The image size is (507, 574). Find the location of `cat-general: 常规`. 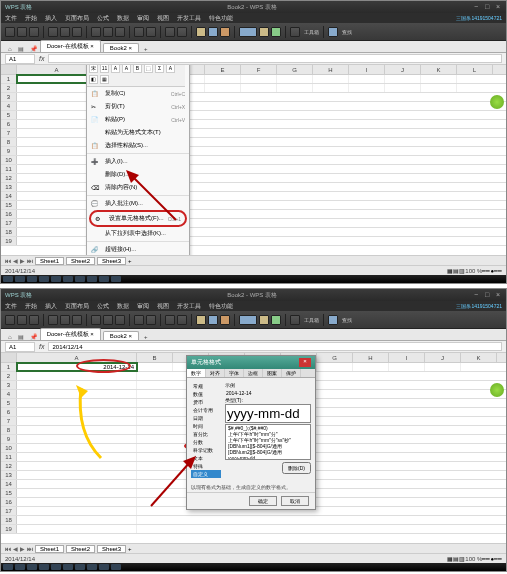

cat-general: 常规 is located at coordinates (206, 386).